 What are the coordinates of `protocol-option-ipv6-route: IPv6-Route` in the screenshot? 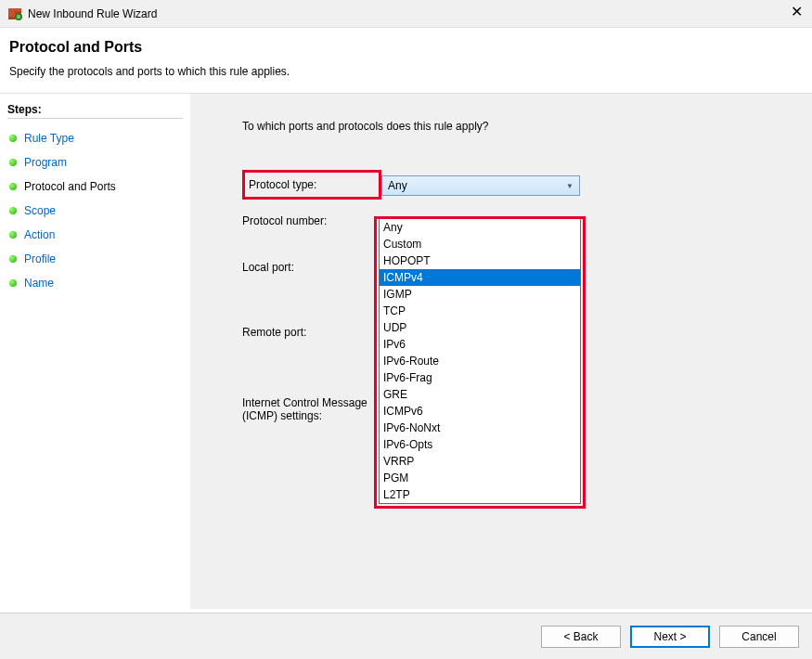 It's located at (480, 361).